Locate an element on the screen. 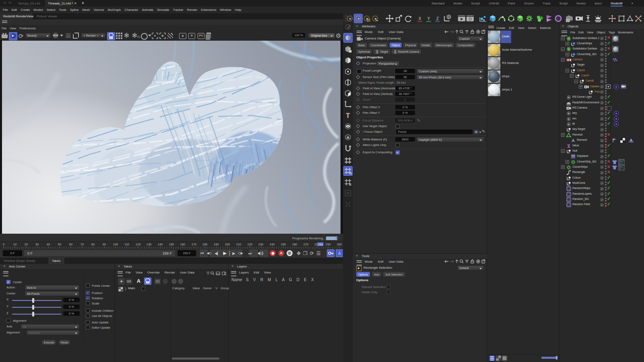  svg-text: 0 is located at coordinates (4, 245).